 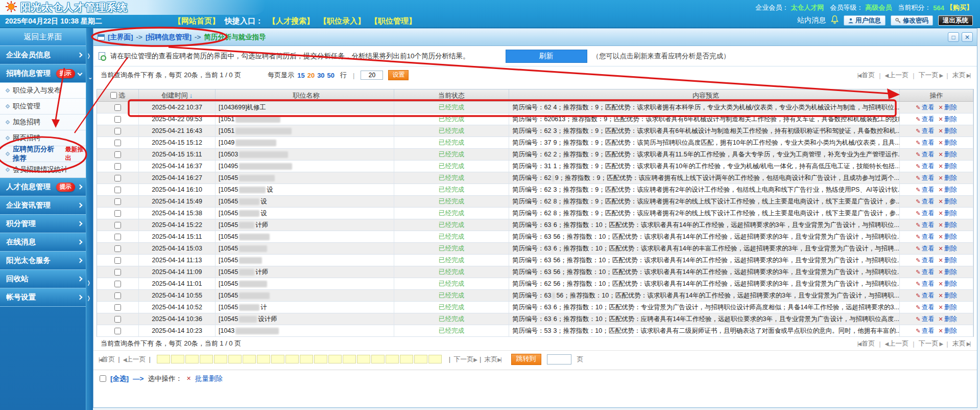 What do you see at coordinates (43, 187) in the screenshot?
I see `sidebar-section: 人才信息管理提示` at bounding box center [43, 187].